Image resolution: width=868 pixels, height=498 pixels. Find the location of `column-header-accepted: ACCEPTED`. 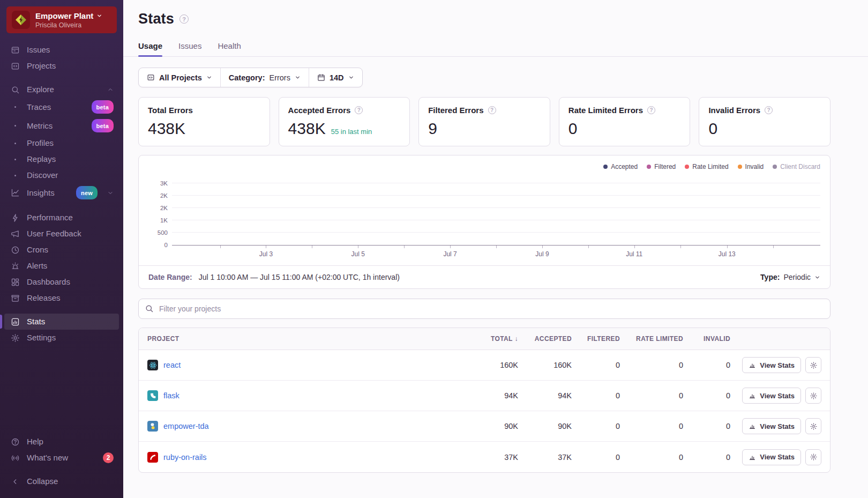

column-header-accepted: ACCEPTED is located at coordinates (545, 339).